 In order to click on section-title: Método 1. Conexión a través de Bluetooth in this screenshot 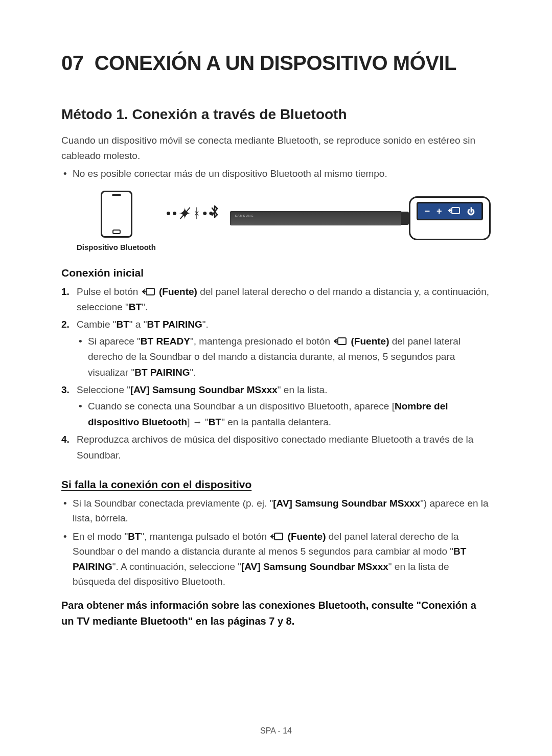, I will do `click(276, 114)`.